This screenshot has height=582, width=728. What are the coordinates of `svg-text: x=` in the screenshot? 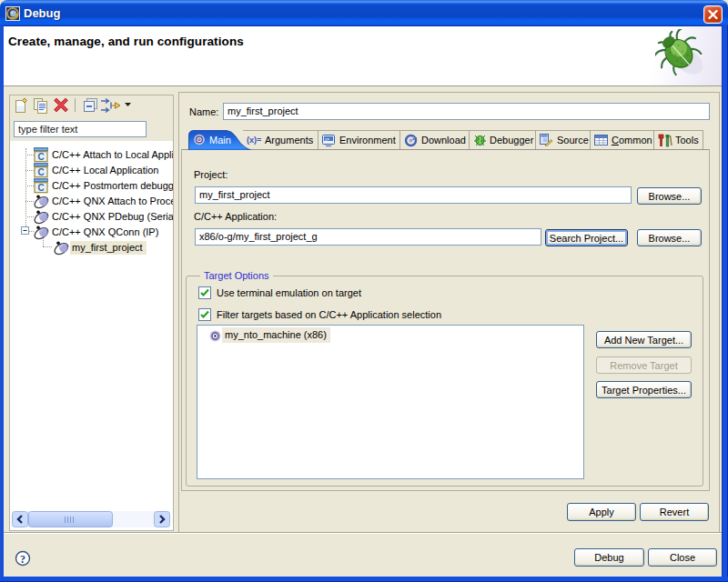 It's located at (328, 138).